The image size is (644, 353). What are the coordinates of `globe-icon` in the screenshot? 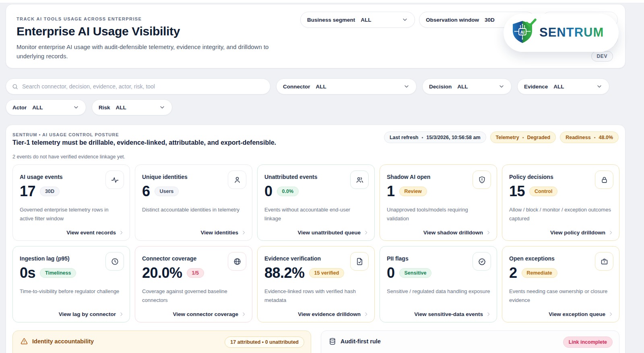 It's located at (237, 261).